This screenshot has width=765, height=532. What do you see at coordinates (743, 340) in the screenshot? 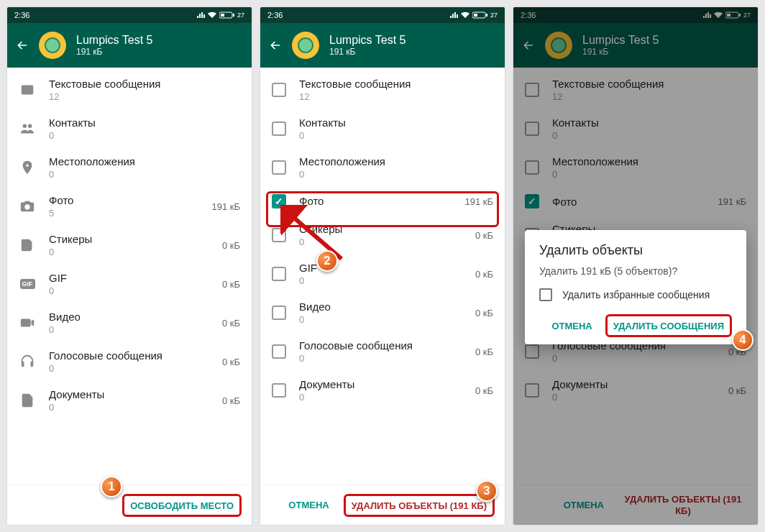
I see `callout-4: 4` at bounding box center [743, 340].